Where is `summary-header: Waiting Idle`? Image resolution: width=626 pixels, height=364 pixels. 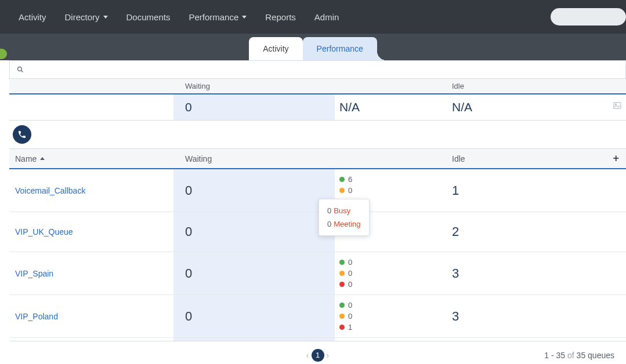
summary-header: Waiting Idle is located at coordinates (318, 86).